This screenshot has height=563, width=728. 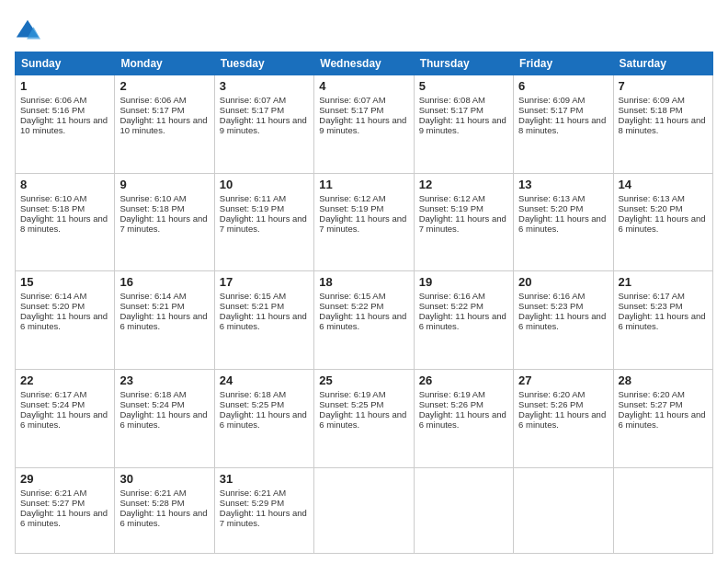 I want to click on day-number: 31, so click(x=265, y=478).